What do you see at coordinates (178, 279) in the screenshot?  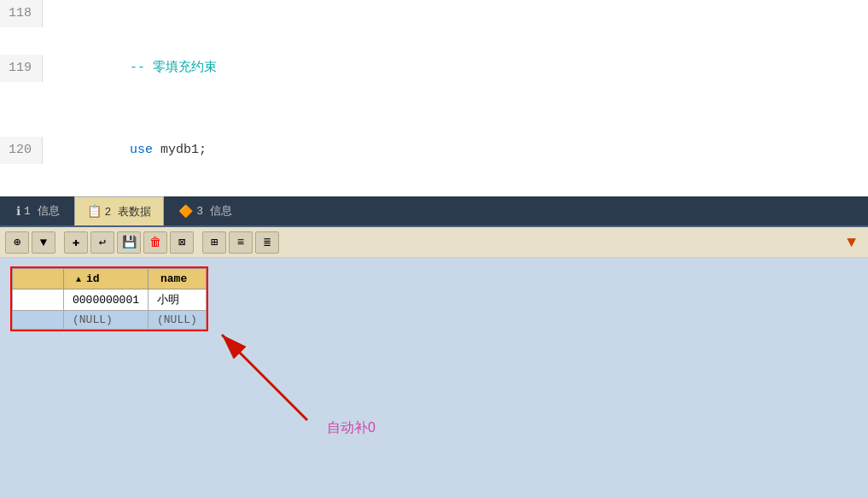 I see `col-name-header: name` at bounding box center [178, 279].